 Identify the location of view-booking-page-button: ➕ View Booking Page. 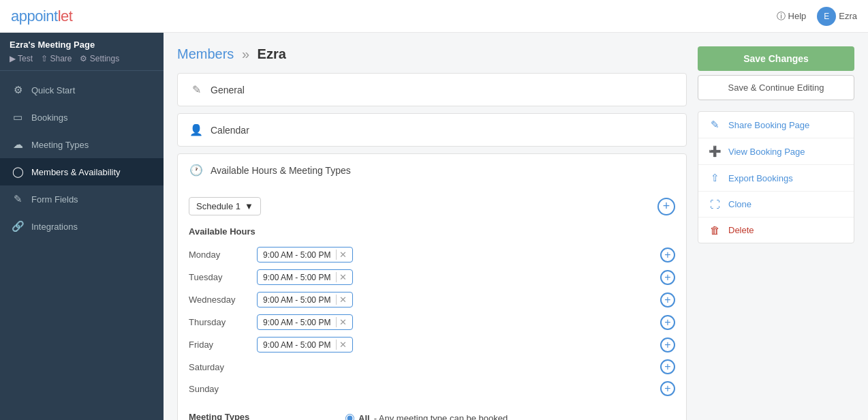
(776, 151).